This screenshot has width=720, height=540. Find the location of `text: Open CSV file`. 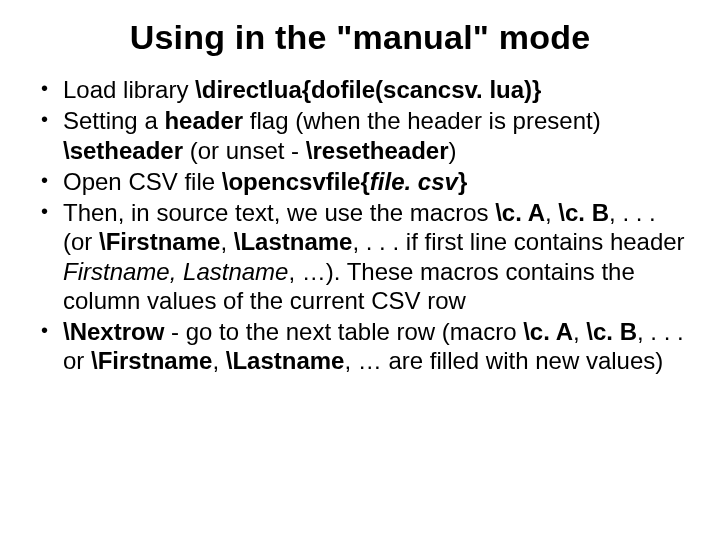

text: Open CSV file is located at coordinates (142, 182).